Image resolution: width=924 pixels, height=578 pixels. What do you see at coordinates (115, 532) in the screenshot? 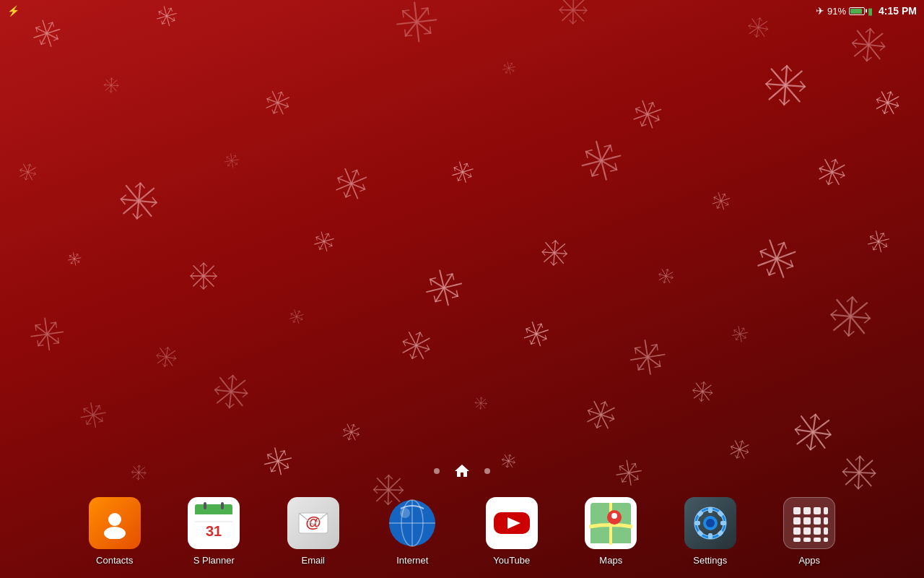
I see `app-contacts: Contacts` at bounding box center [115, 532].